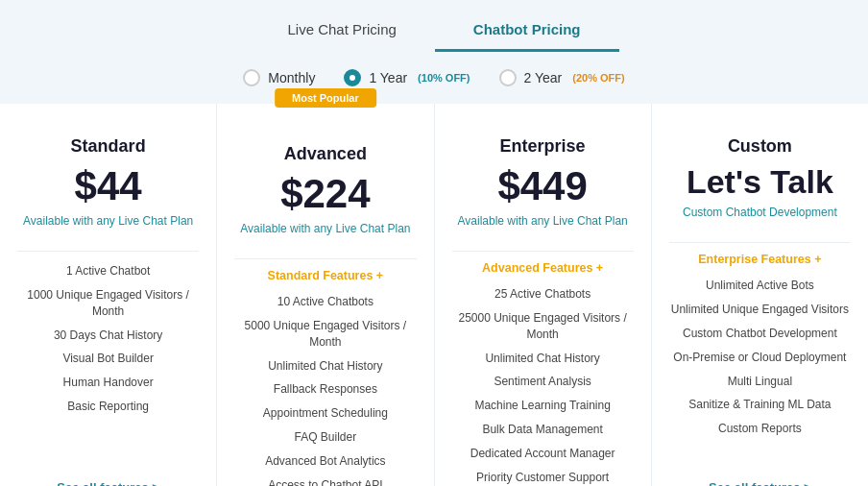 The height and width of the screenshot is (486, 868). What do you see at coordinates (278, 78) in the screenshot?
I see `billing-monthly: Monthly` at bounding box center [278, 78].